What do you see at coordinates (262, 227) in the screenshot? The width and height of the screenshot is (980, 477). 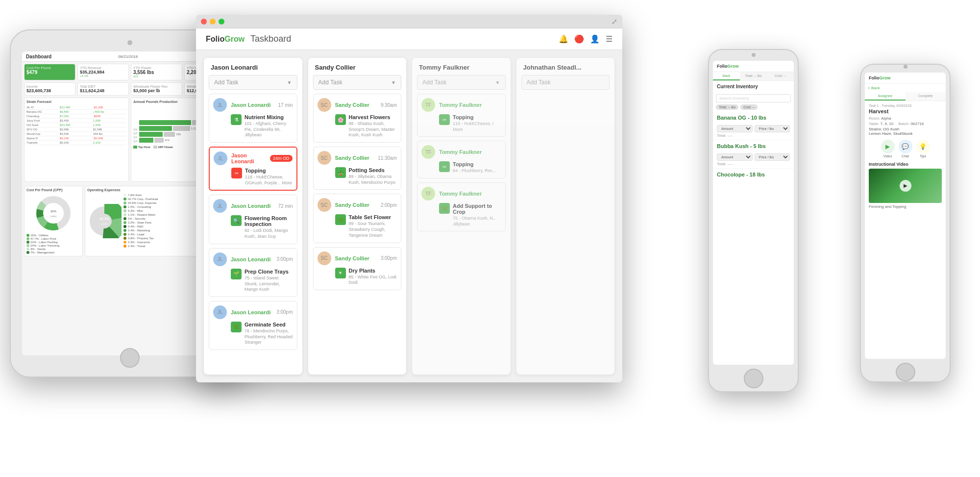 I see `task-icon-row: 🔍 Flowering Room Inspection 92 - Lodi Do…` at bounding box center [262, 227].